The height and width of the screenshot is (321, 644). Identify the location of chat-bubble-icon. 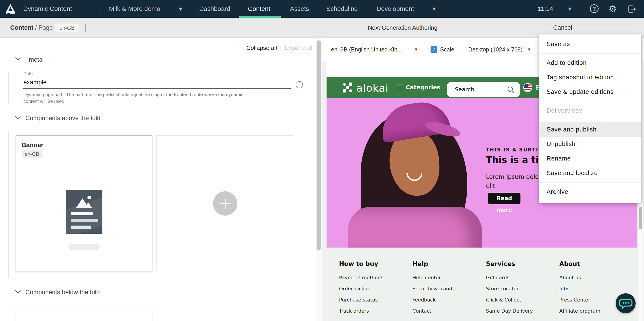
(626, 303).